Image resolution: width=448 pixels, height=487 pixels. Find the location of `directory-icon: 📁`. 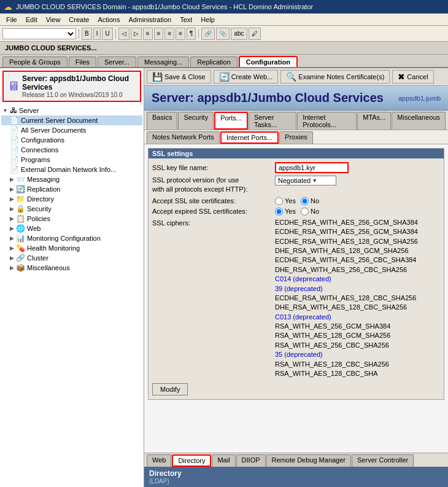

directory-icon: 📁 is located at coordinates (21, 199).